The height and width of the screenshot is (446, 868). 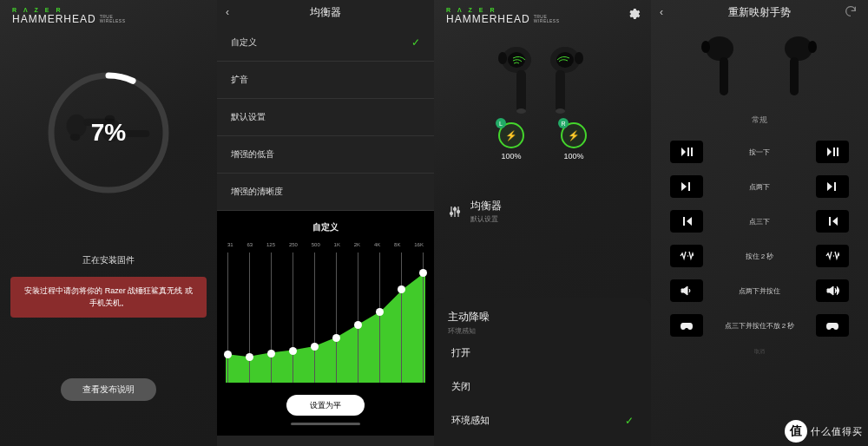 I want to click on battery-right-value: 100%, so click(x=573, y=156).